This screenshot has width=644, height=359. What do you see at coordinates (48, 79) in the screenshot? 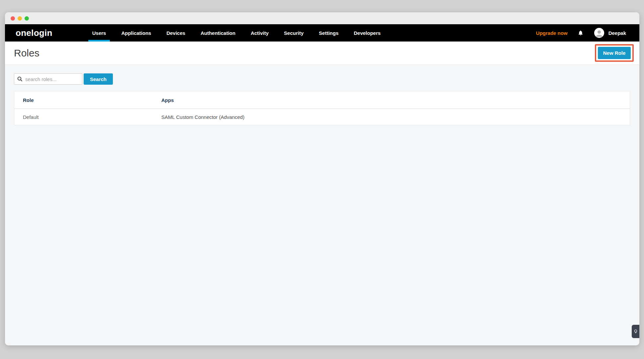
I see `search-field-wrapper` at bounding box center [48, 79].